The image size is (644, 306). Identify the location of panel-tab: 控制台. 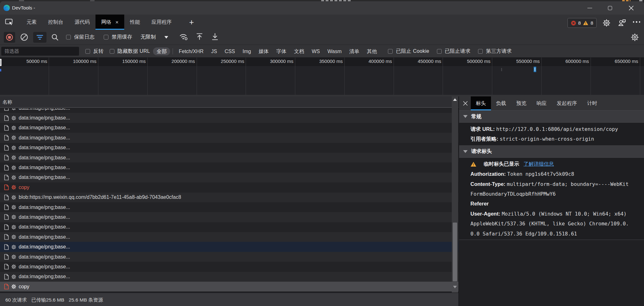
(56, 22).